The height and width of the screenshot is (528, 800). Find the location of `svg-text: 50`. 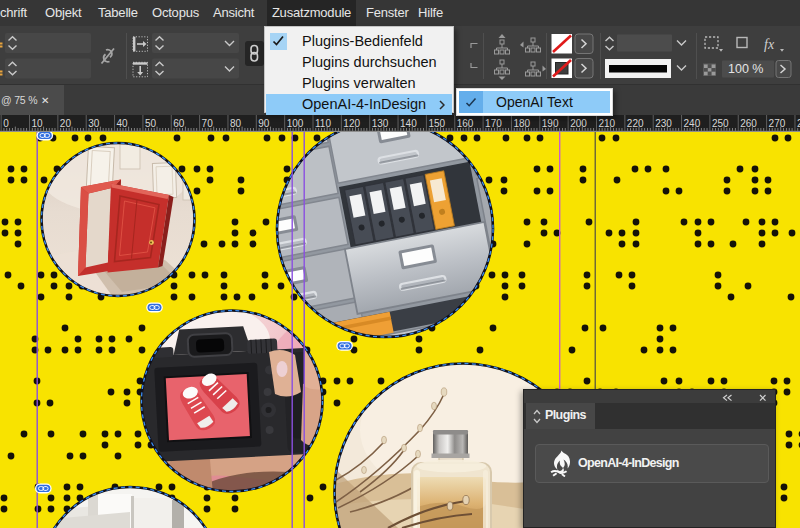

svg-text: 50 is located at coordinates (151, 124).